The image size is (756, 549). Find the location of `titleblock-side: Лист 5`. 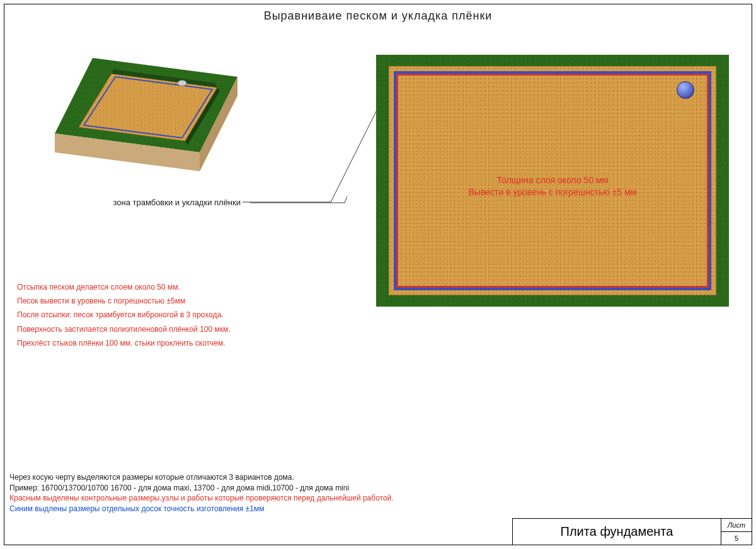

titleblock-side: Лист 5 is located at coordinates (736, 531).